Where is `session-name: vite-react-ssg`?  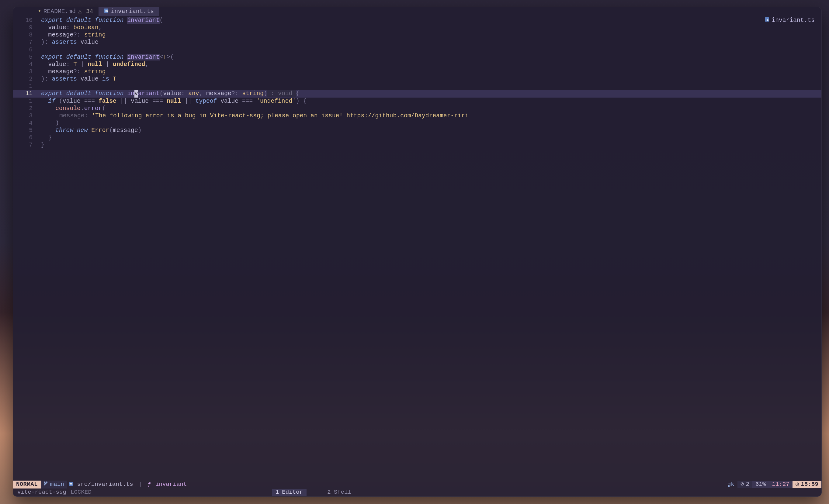
session-name: vite-react-ssg is located at coordinates (42, 492).